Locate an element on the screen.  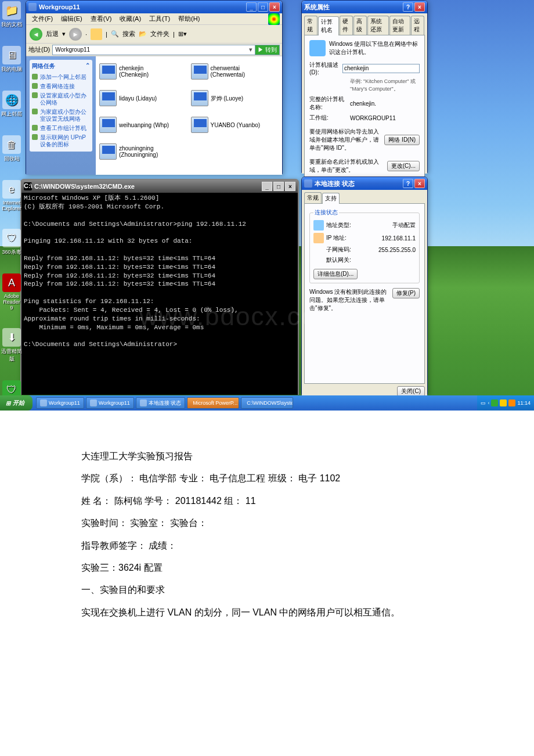
computer-item: chenwentai(Chenwentai) is located at coordinates (235, 71).